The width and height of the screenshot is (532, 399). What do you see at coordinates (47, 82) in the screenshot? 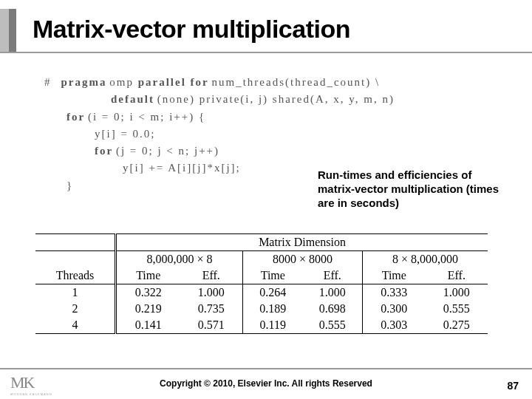
I see `code-hash: #` at bounding box center [47, 82].